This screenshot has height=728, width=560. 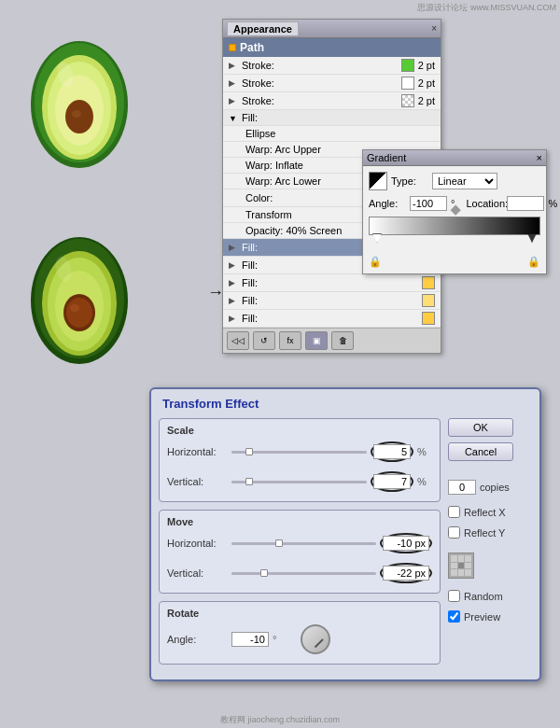 What do you see at coordinates (332, 84) in the screenshot?
I see `stroke-row-2: ▶ Stroke: 2 pt` at bounding box center [332, 84].